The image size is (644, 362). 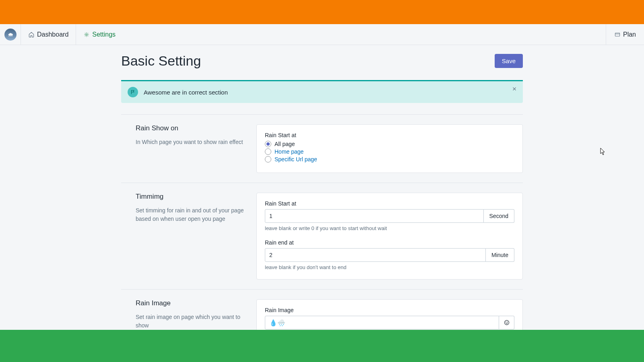 What do you see at coordinates (322, 92) in the screenshot?
I see `info-banner: Awesome are in correct section` at bounding box center [322, 92].